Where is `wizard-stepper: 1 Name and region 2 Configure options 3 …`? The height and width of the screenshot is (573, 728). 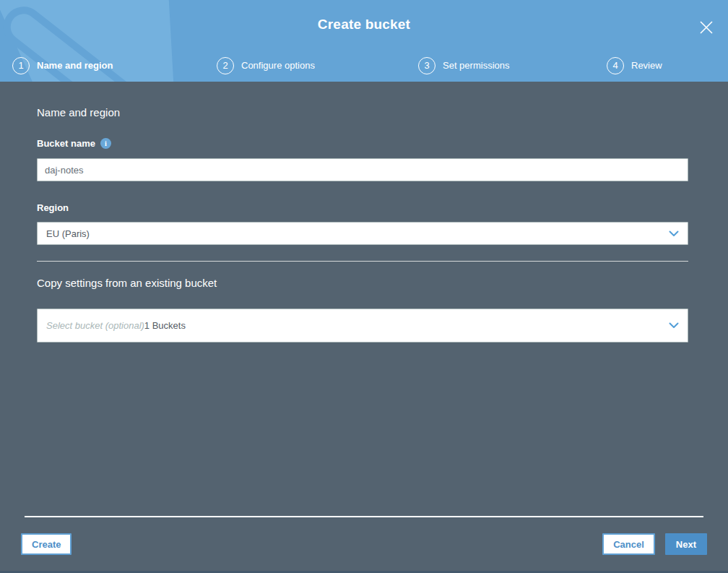
wizard-stepper: 1 Name and region 2 Configure options 3 … is located at coordinates (364, 65).